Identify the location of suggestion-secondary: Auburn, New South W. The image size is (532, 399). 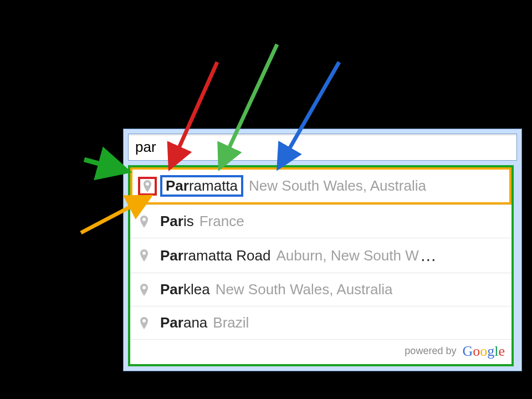
(347, 256).